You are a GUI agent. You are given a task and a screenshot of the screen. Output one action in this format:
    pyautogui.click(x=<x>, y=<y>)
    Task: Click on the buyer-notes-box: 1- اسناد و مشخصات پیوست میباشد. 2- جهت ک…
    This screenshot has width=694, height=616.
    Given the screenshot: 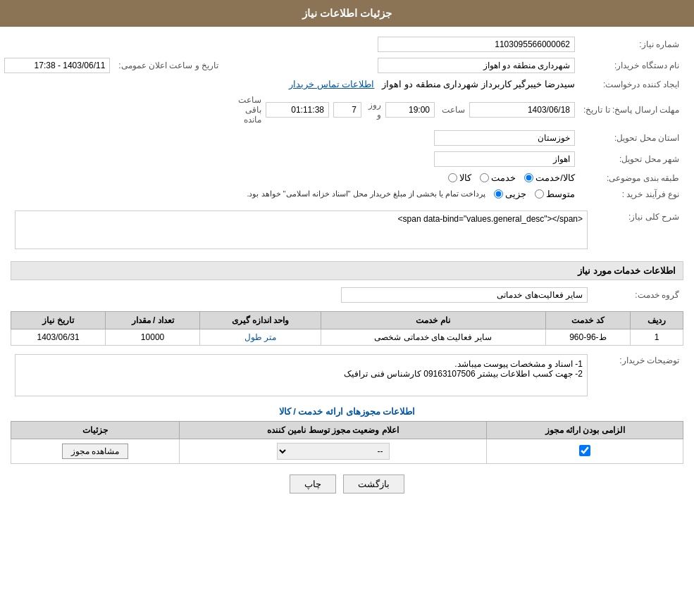 What is the action you would take?
    pyautogui.click(x=302, y=375)
    